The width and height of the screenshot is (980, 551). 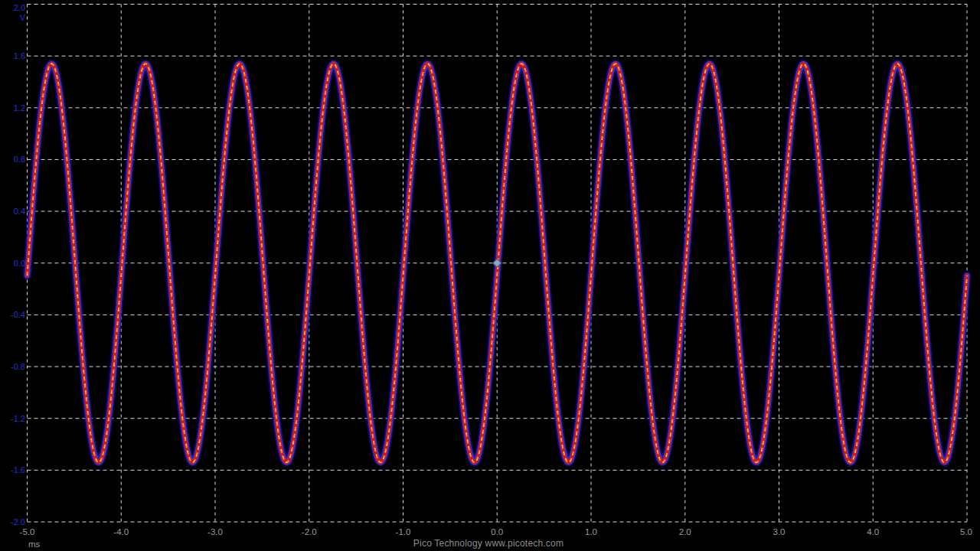 I want to click on y-tick-label: 1.2, so click(x=20, y=108).